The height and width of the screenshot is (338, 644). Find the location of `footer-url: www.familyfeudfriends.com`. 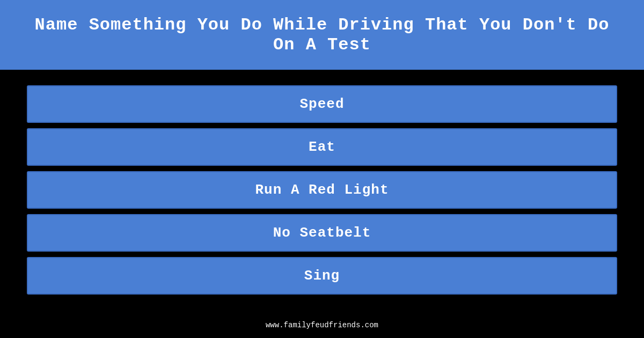

footer-url: www.familyfeudfriends.com is located at coordinates (322, 325).